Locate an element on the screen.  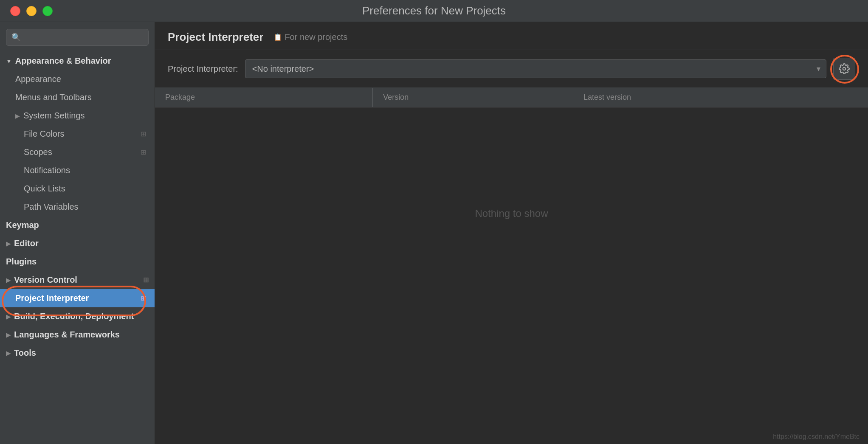
table-header-row: Package Version Latest version is located at coordinates (511, 98).